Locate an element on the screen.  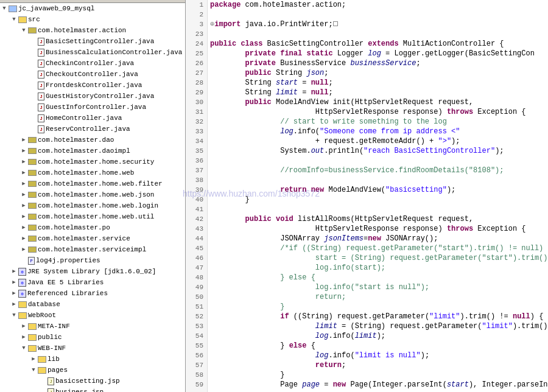
tree-item-pages: ▼pages is located at coordinates (93, 370).